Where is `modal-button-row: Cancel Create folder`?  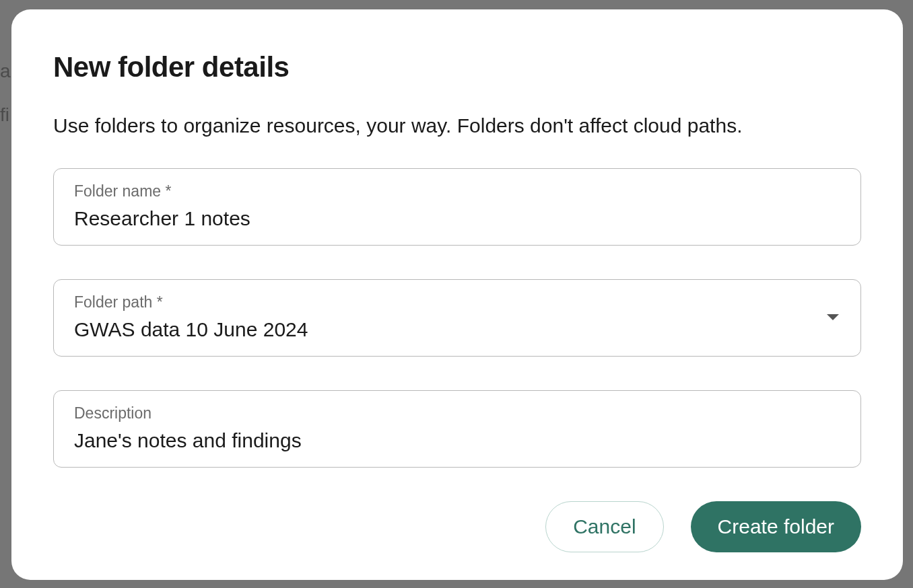 modal-button-row: Cancel Create folder is located at coordinates (457, 527).